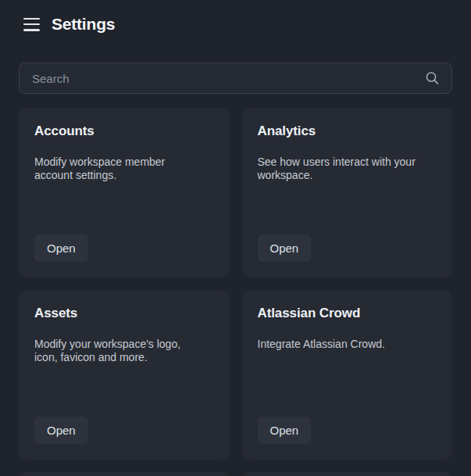  What do you see at coordinates (83, 24) in the screenshot?
I see `page-title: Settings` at bounding box center [83, 24].